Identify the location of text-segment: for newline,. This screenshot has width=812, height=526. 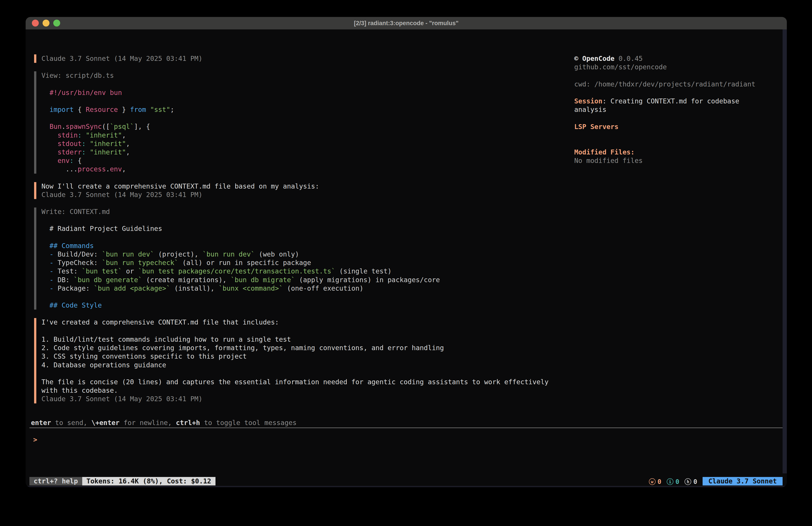
(147, 423).